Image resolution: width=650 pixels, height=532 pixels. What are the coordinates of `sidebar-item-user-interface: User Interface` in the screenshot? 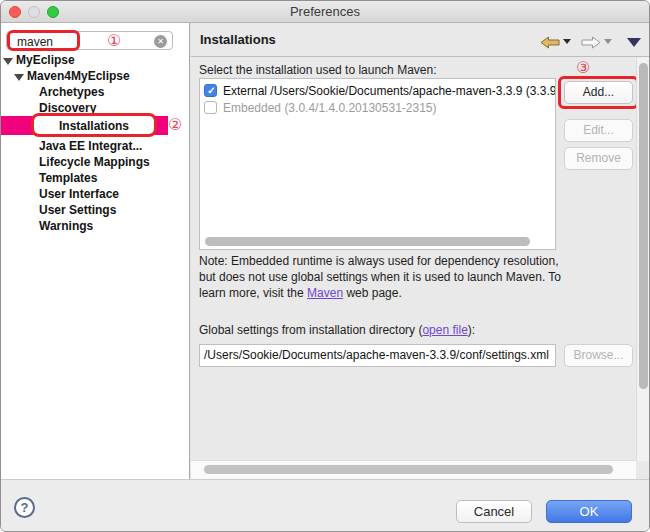 It's located at (79, 194).